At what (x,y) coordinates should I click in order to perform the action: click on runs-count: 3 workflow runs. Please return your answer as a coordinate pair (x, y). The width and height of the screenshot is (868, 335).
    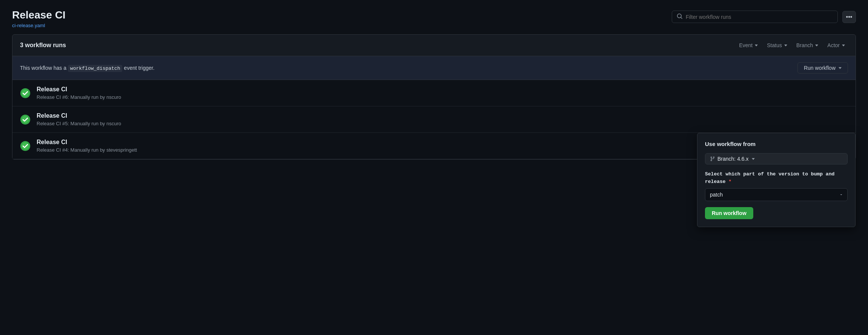
    Looking at the image, I should click on (43, 45).